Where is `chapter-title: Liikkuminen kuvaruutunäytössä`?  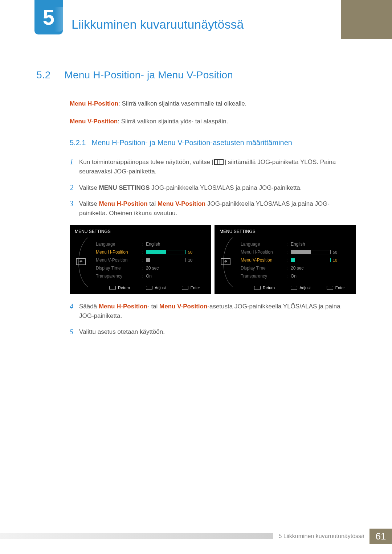 chapter-title: Liikkuminen kuvaruutunäytössä is located at coordinates (158, 25).